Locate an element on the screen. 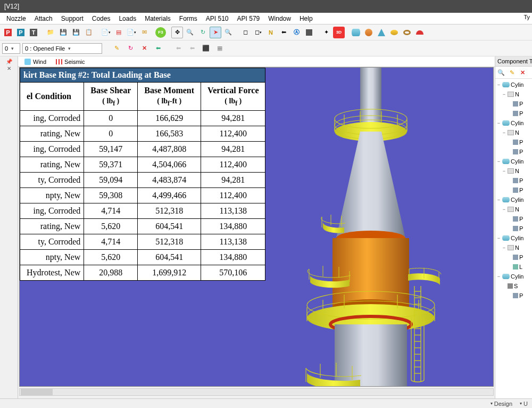 The image size is (532, 408). toolbar-p1-button: P is located at coordinates (8, 32).